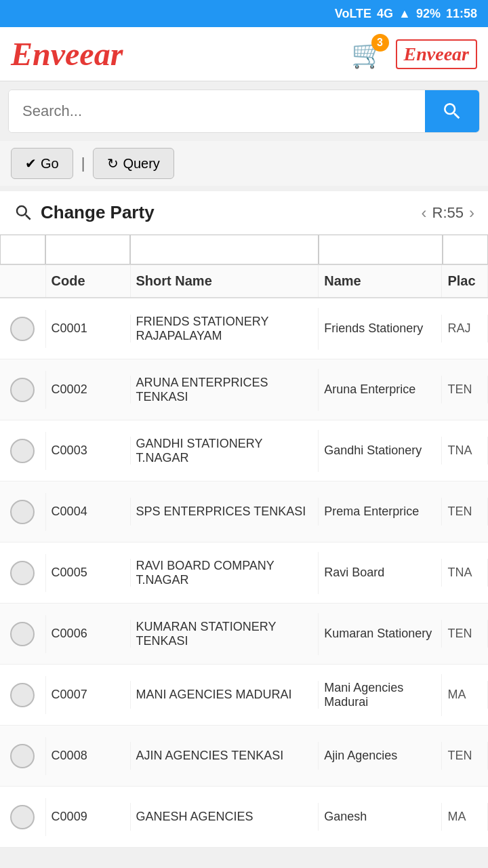 The image size is (488, 868). Describe the element at coordinates (224, 250) in the screenshot. I see `filter-short-name` at that location.